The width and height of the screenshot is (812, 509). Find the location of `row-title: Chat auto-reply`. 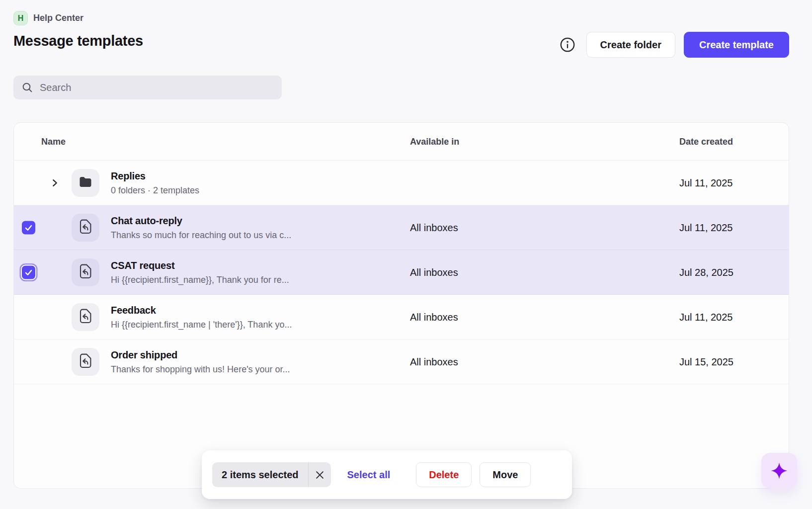

row-title: Chat auto-reply is located at coordinates (201, 221).